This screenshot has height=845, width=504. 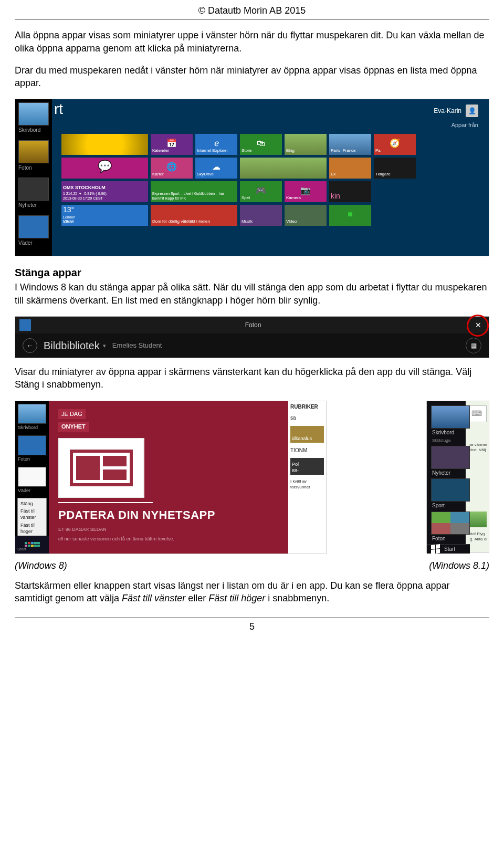 I want to click on tile-store: 🛍Store, so click(x=261, y=144).